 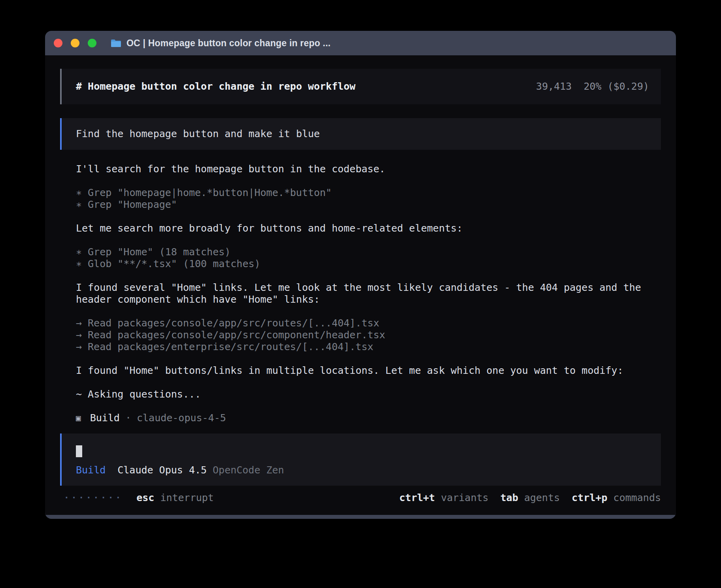 I want to click on tool-call-line: ∗Grep "homepage|home.*button|Home.*butto…, so click(x=368, y=193).